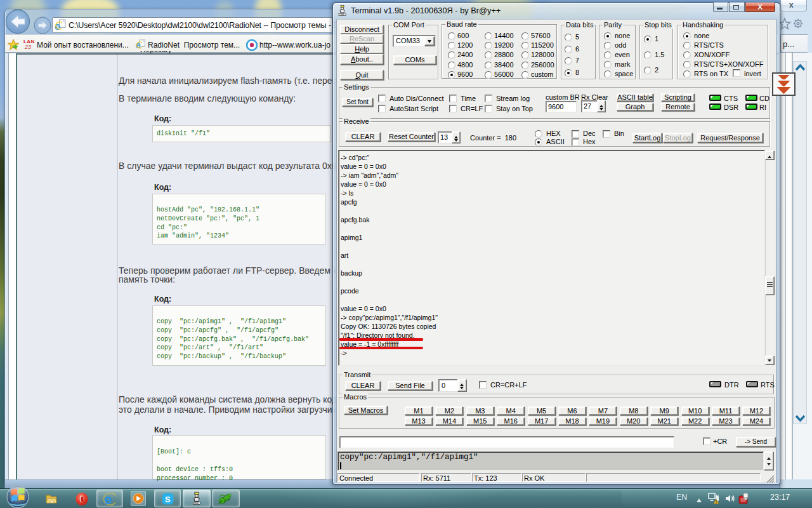 This screenshot has width=812, height=508. What do you see at coordinates (108, 499) in the screenshot?
I see `svg-text: e` at bounding box center [108, 499].